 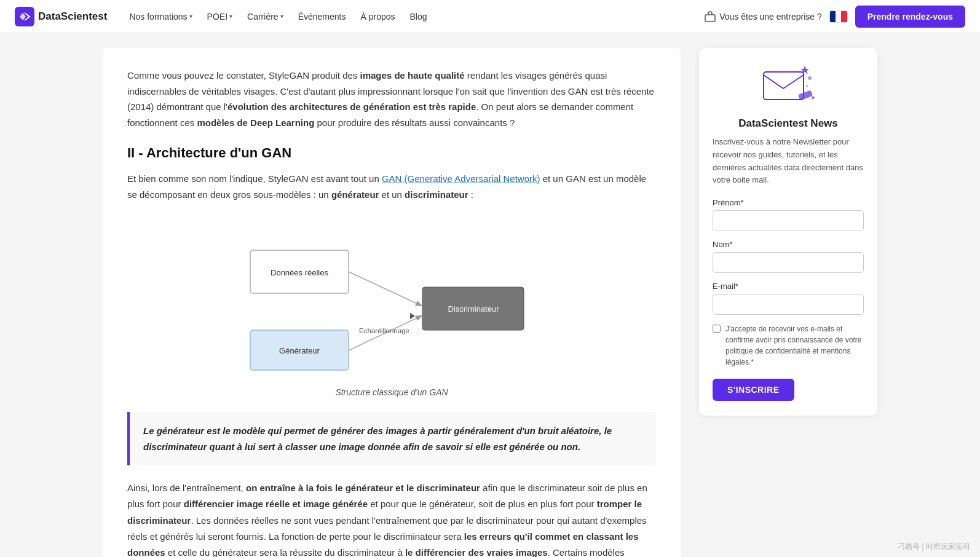 What do you see at coordinates (266, 17) in the screenshot?
I see `nav-item-carriere: Carrière ▾` at bounding box center [266, 17].